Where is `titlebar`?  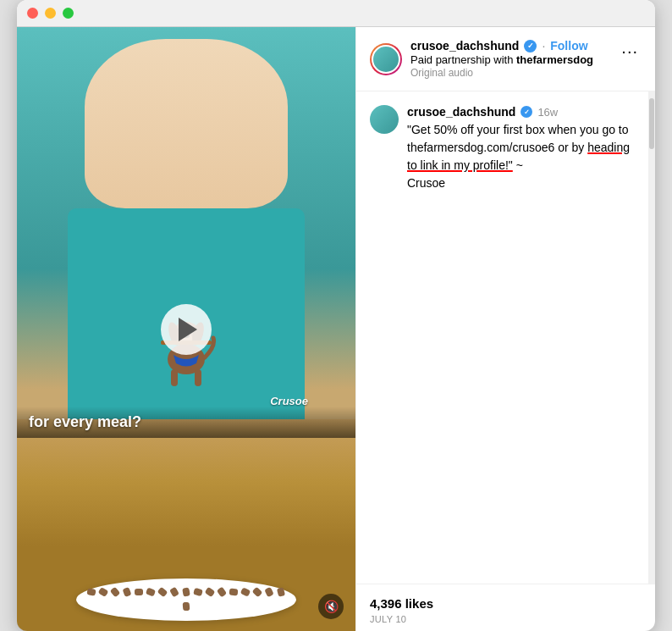 titlebar is located at coordinates (336, 14).